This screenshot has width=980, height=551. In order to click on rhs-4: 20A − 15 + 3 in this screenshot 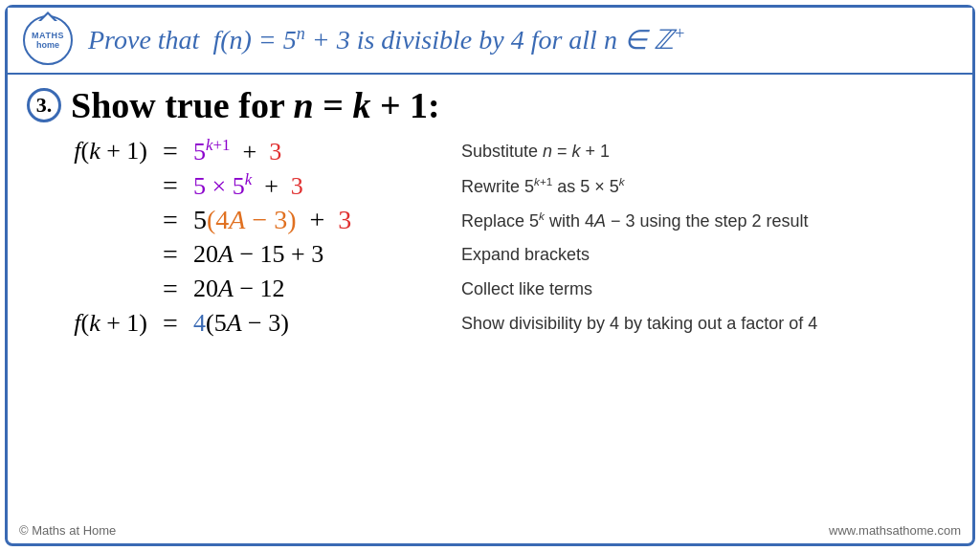, I will do `click(323, 254)`.